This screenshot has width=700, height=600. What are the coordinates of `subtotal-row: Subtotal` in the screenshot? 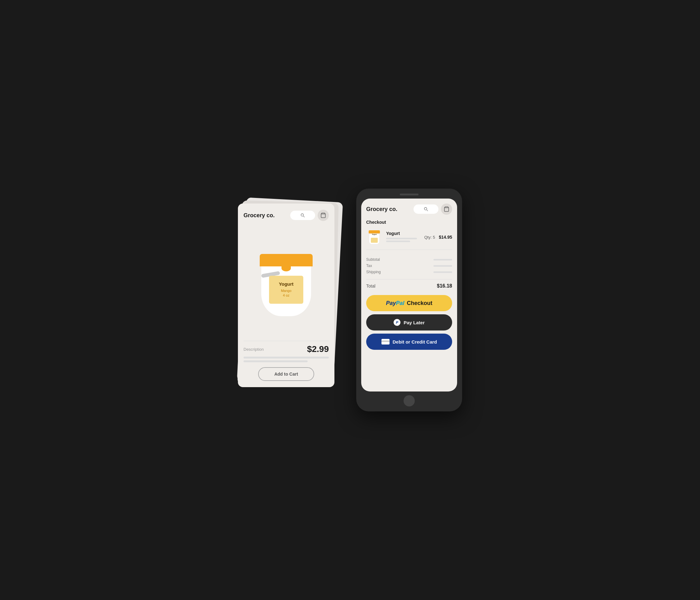 It's located at (409, 259).